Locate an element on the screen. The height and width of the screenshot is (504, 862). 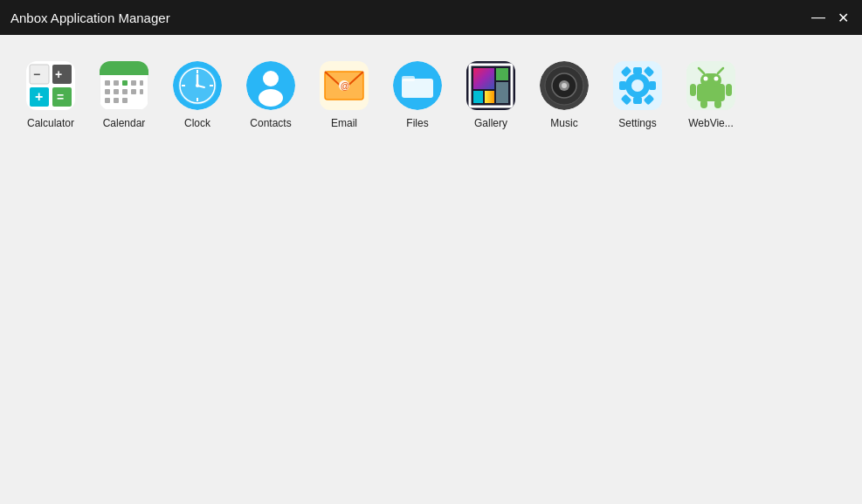
calculator-icon: − + + = is located at coordinates (51, 86).